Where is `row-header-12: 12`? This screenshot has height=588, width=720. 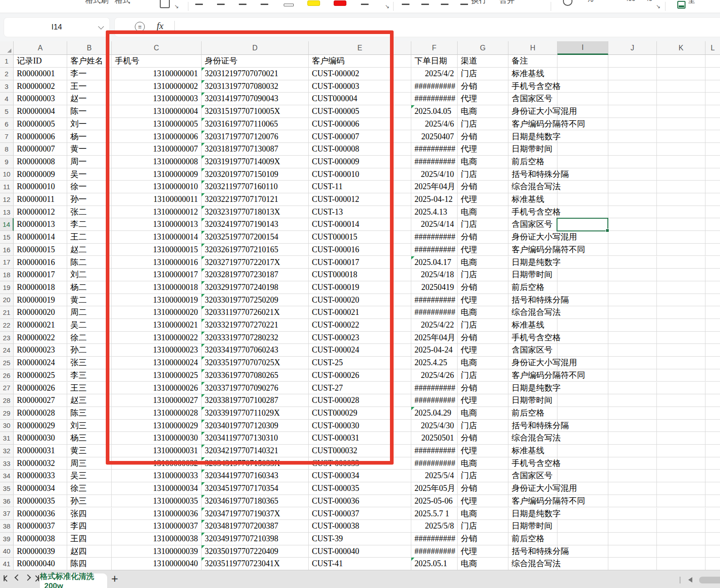
row-header-12: 12 is located at coordinates (7, 200).